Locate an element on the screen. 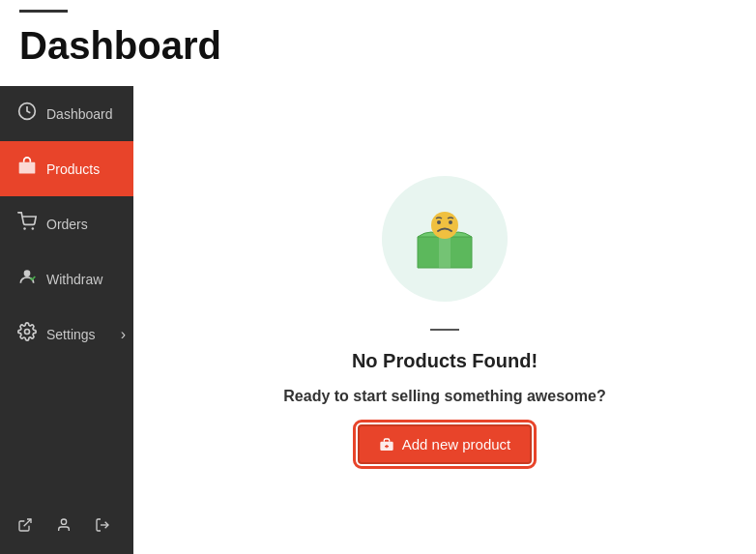  sidebar-bottom is located at coordinates (67, 525).